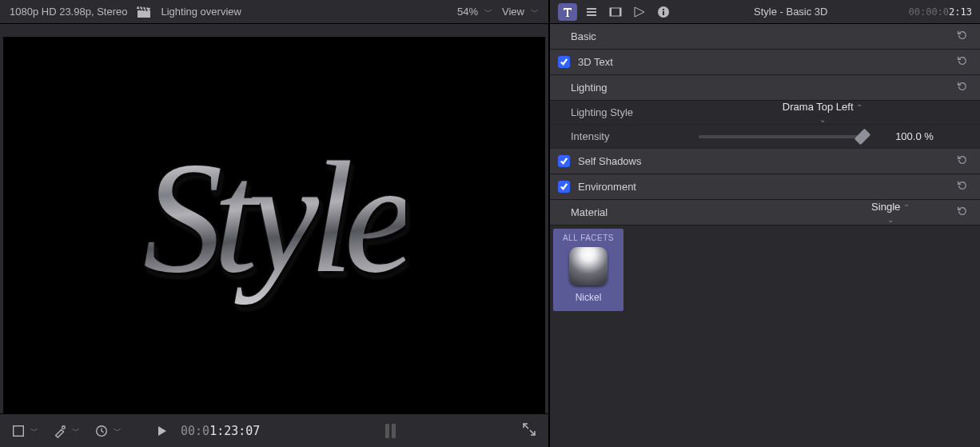 Image resolution: width=980 pixels, height=447 pixels. What do you see at coordinates (588, 266) in the screenshot?
I see `material-swatch` at bounding box center [588, 266].